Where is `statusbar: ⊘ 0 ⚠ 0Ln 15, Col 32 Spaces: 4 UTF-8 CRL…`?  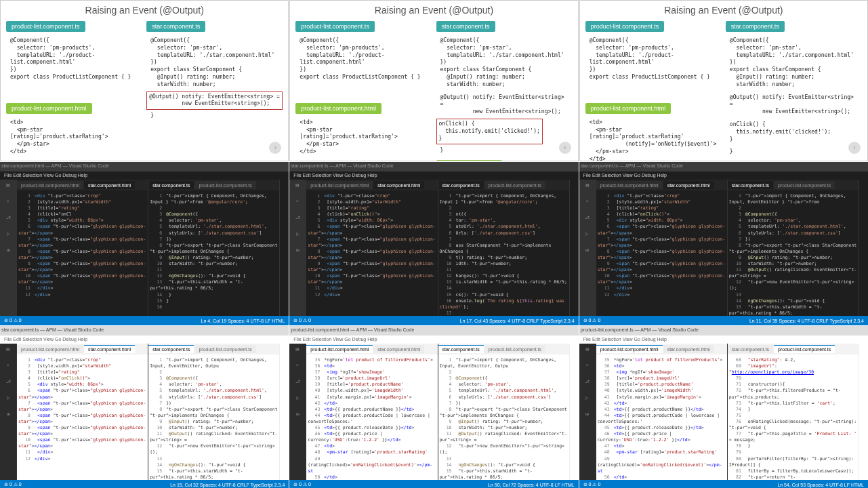
statusbar: ⊘ 0 ⚠ 0Ln 15, Col 32 Spaces: 4 UTF-8 CRL… is located at coordinates (144, 484).